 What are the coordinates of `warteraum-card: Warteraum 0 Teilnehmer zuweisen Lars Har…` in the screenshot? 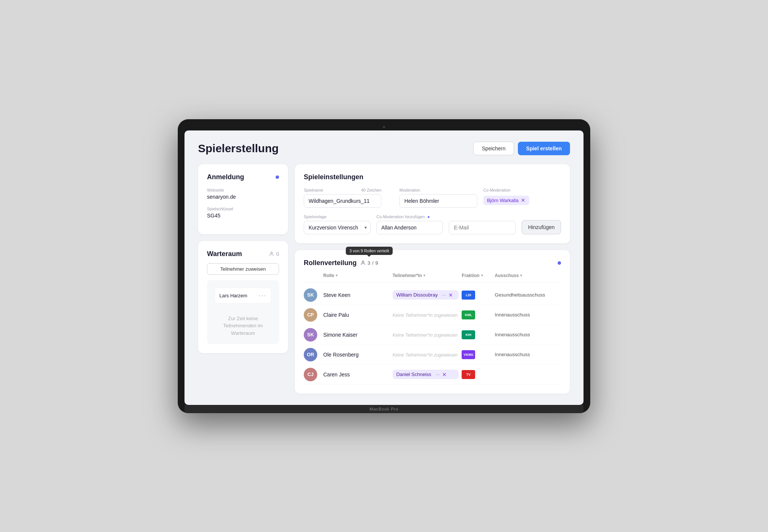 It's located at (243, 297).